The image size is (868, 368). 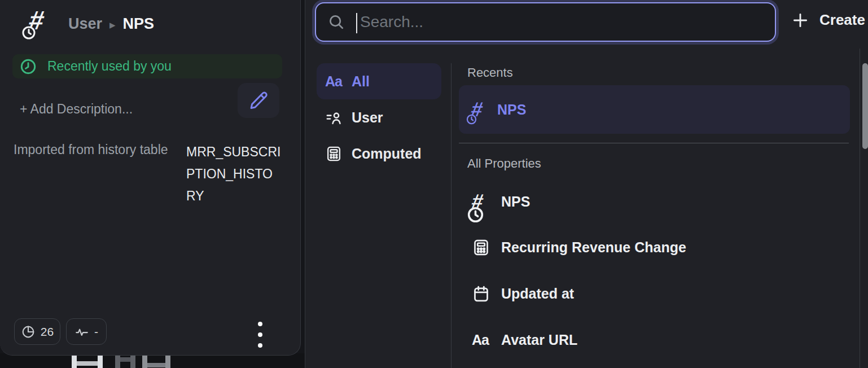 I want to click on recent-item-label: NPS, so click(x=511, y=109).